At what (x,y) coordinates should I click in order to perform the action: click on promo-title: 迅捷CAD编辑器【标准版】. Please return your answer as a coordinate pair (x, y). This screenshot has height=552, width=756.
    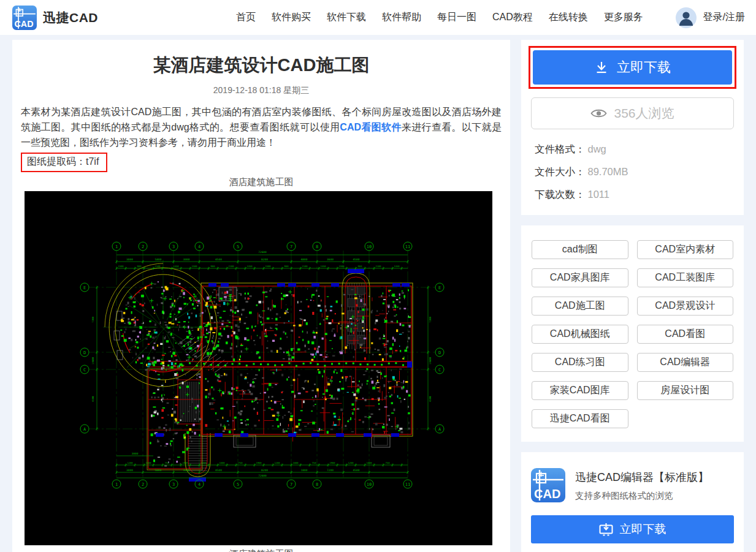
    Looking at the image, I should click on (642, 477).